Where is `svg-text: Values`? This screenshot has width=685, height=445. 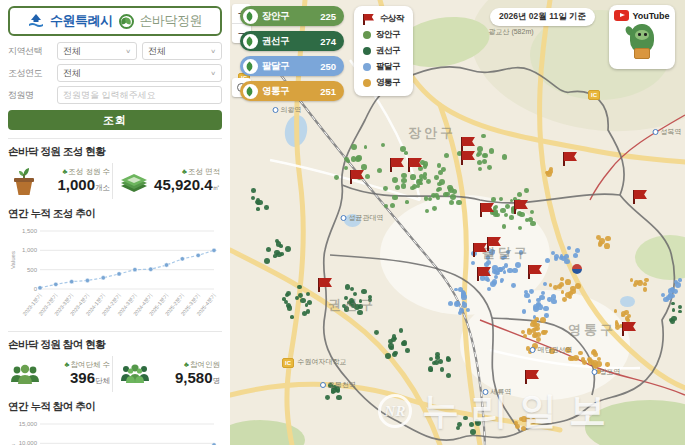
svg-text: Values is located at coordinates (13, 260).